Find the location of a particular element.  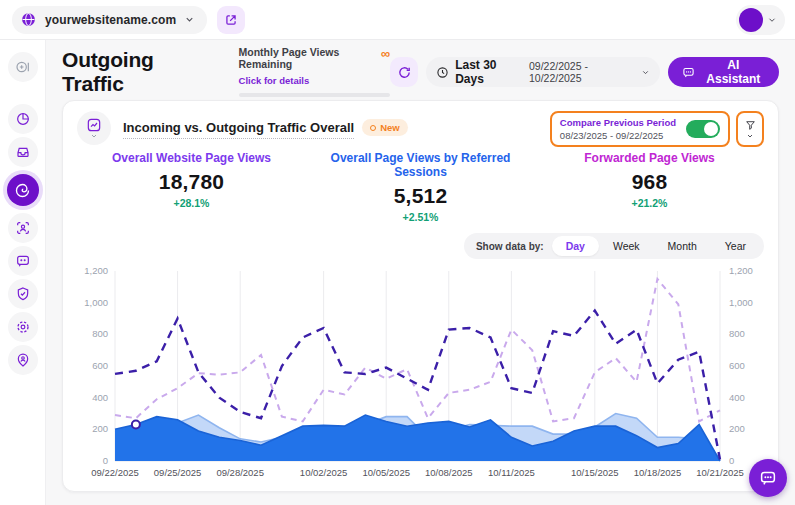

stat-referred-sessions: Overall Page Views by Referred Sessions … is located at coordinates (420, 187).